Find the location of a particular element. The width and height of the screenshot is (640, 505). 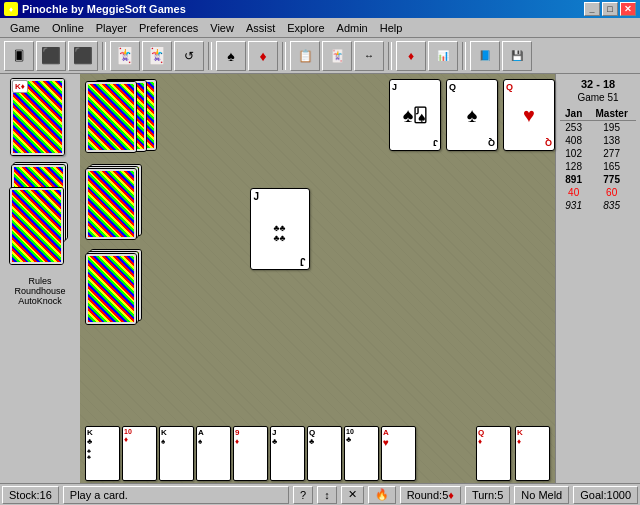

left-side-played is located at coordinates (118, 244).